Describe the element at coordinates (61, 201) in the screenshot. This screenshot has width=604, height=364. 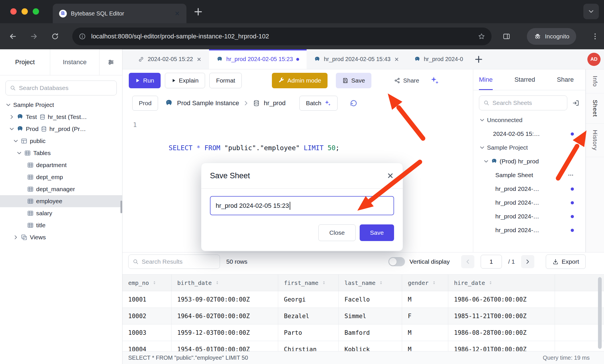
I see `db-tree-row: employee` at that location.